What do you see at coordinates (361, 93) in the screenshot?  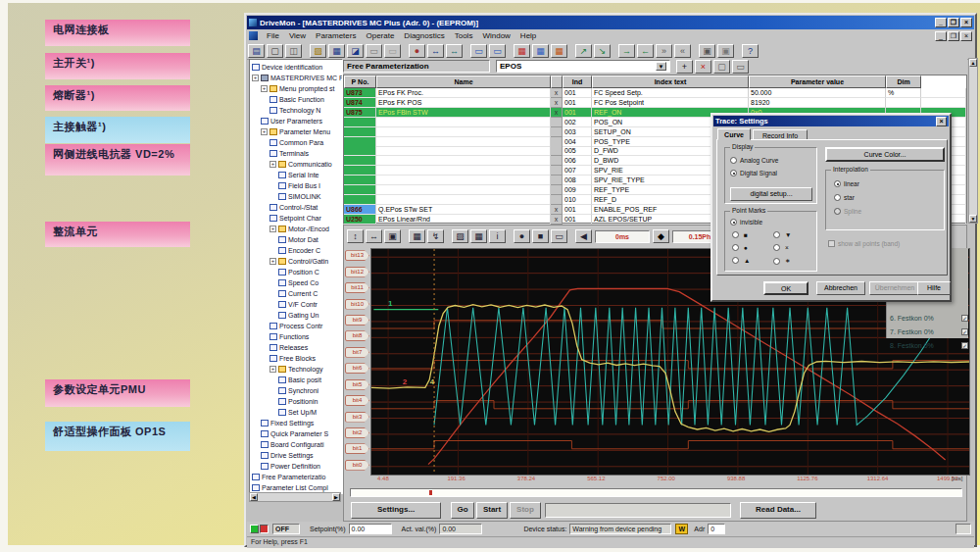 I see `table-cell: U873` at bounding box center [361, 93].